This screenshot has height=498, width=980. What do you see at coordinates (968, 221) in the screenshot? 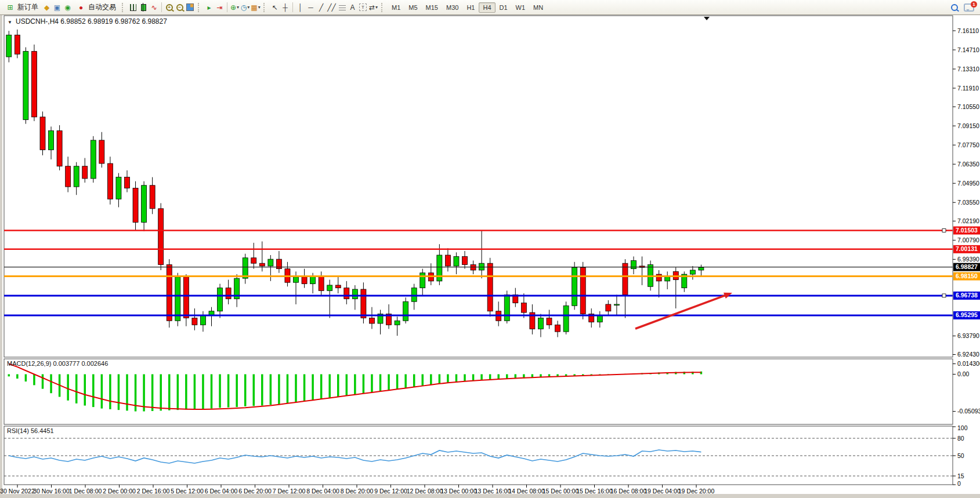
I see `svg-text: 7.02190` at bounding box center [968, 221].